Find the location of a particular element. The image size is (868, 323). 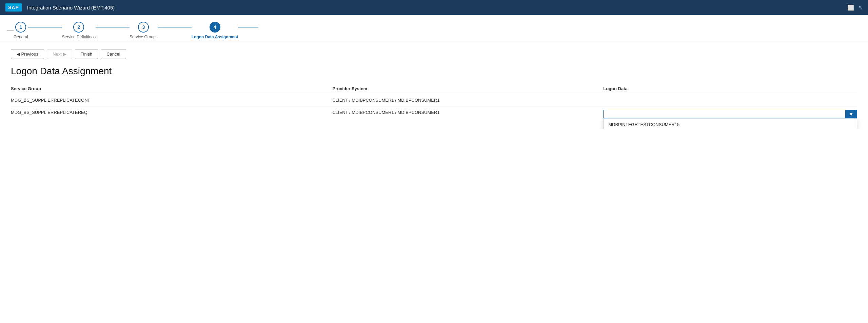

connector-4-end is located at coordinates (248, 27).